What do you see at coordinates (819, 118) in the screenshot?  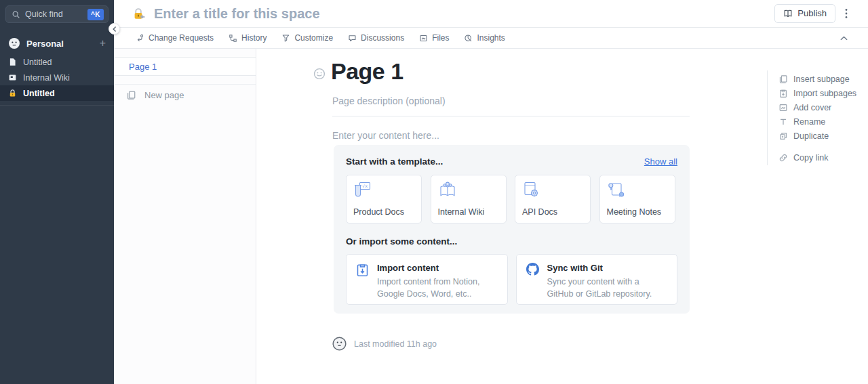 I see `page-actions: Insert subpage Import subpages Add cover…` at bounding box center [819, 118].